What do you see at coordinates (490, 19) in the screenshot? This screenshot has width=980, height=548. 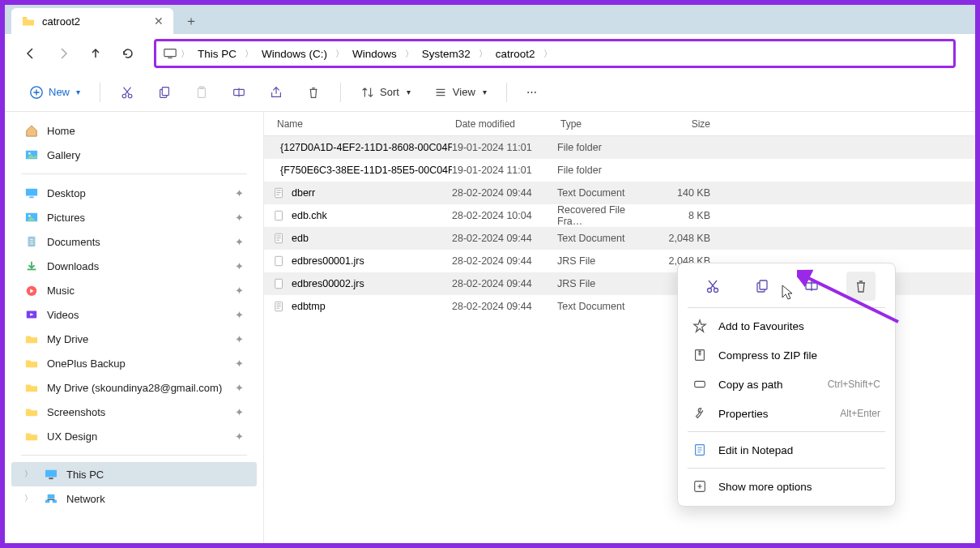 I see `tab-bar: catroot2 ✕ ＋` at bounding box center [490, 19].